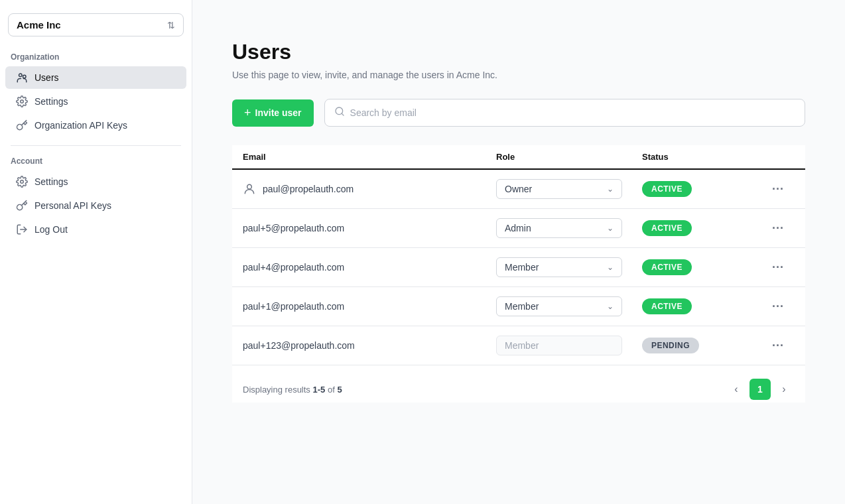 Image resolution: width=845 pixels, height=504 pixels. What do you see at coordinates (308, 189) in the screenshot?
I see `user-email: paul@propelauth.com` at bounding box center [308, 189].